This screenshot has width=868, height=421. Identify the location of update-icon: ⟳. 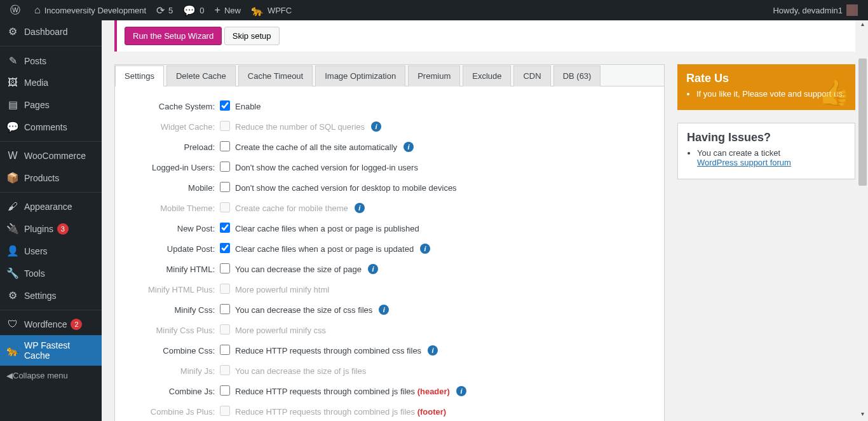
(160, 10).